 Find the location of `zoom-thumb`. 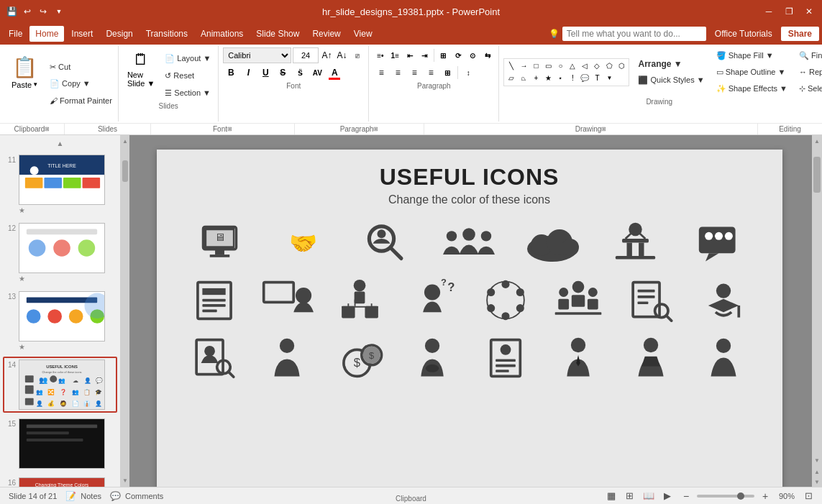

zoom-thumb is located at coordinates (741, 496).